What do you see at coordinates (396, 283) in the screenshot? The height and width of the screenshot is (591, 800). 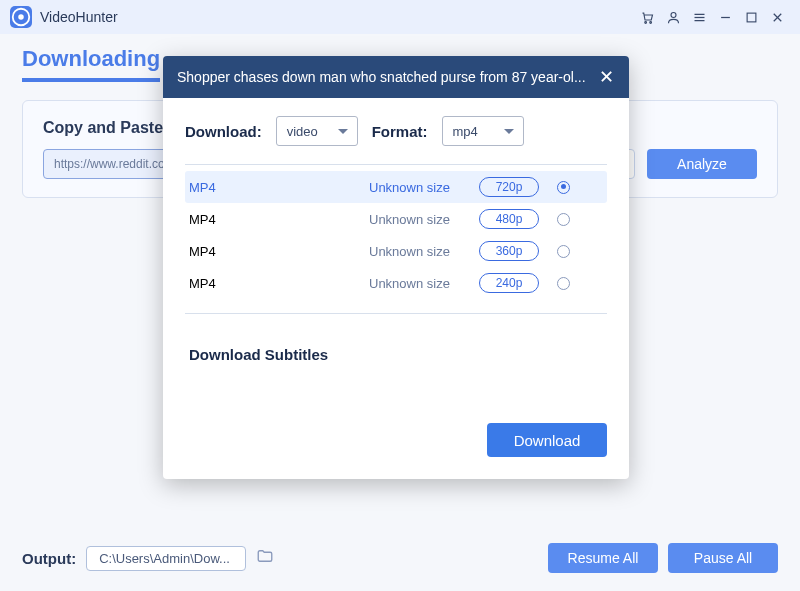 I see `quality-option-row: MP4Unknown size240p` at bounding box center [396, 283].